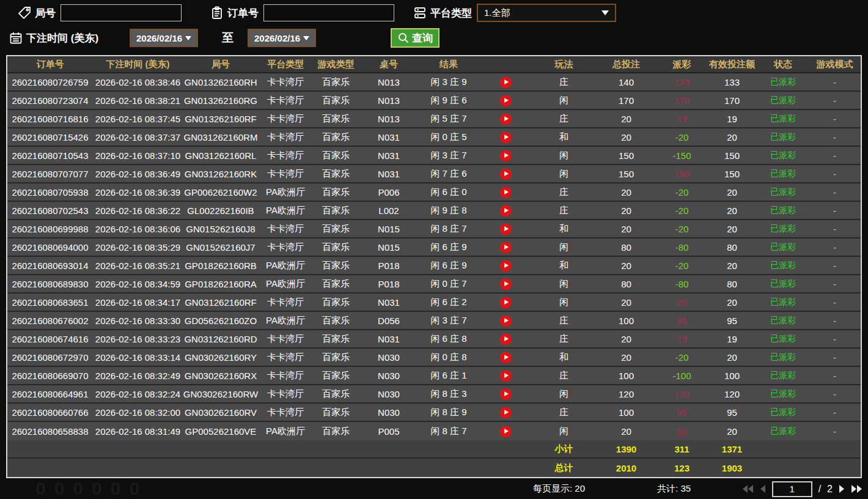 Image resolution: width=868 pixels, height=499 pixels. I want to click on order-number-cell: 260216080715426, so click(50, 137).